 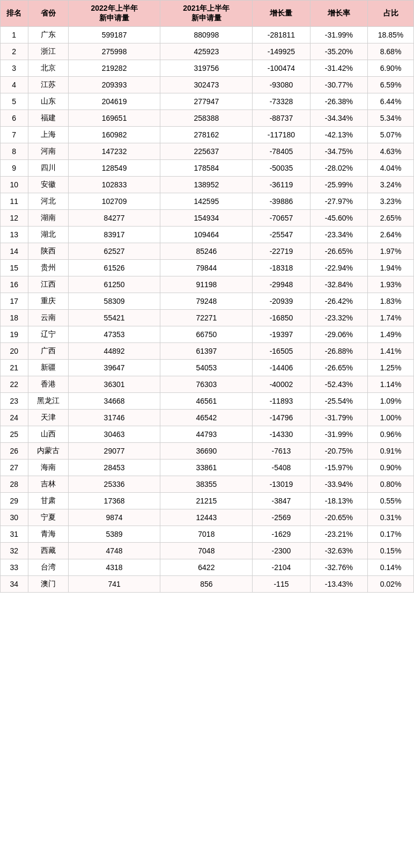 I want to click on cell-share: 1.83%, so click(x=391, y=302).